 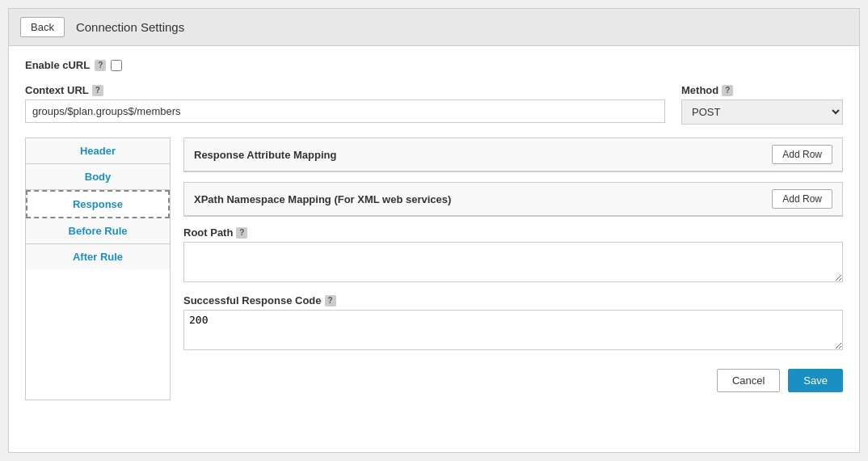 I want to click on enable-curl-label: Enable cURL, so click(x=57, y=65).